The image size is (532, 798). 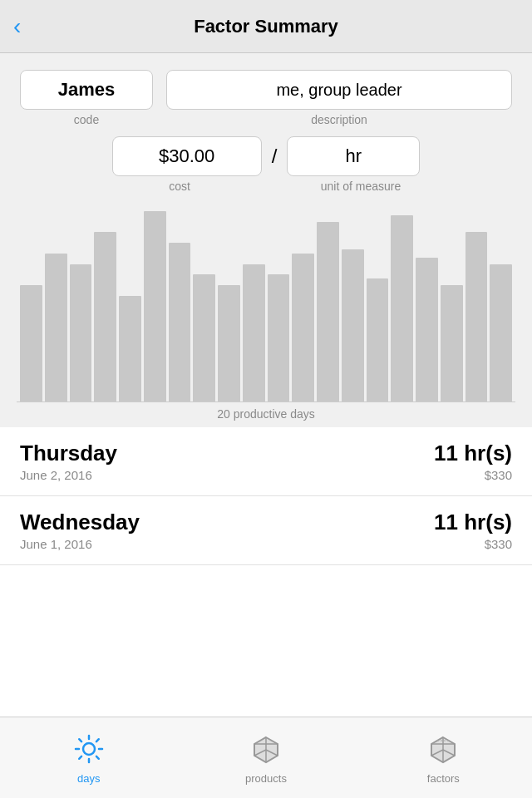 I want to click on cost-field: $30.00, so click(x=187, y=156).